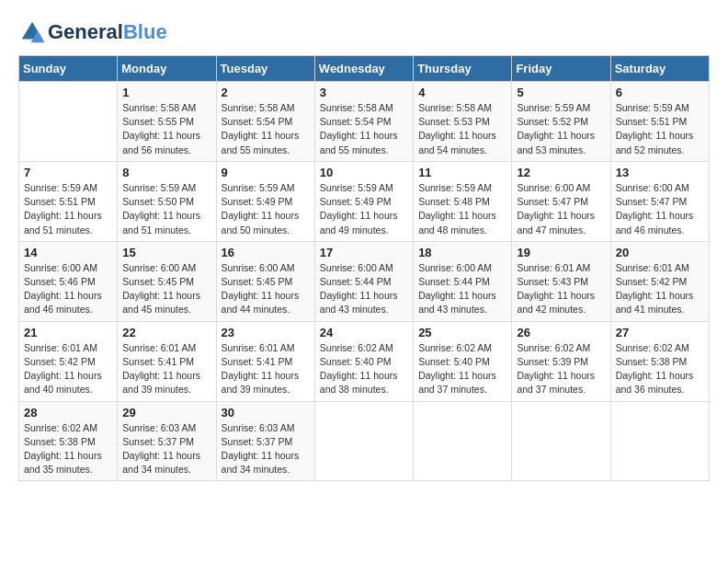  What do you see at coordinates (561, 333) in the screenshot?
I see `day-number: 26` at bounding box center [561, 333].